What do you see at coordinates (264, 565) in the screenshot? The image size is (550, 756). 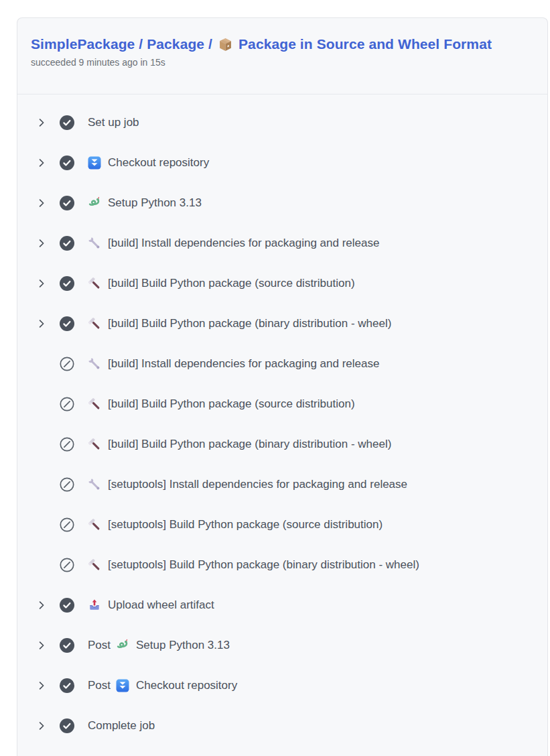 I see `step-label: [setuptools] Build Python package (binar…` at bounding box center [264, 565].